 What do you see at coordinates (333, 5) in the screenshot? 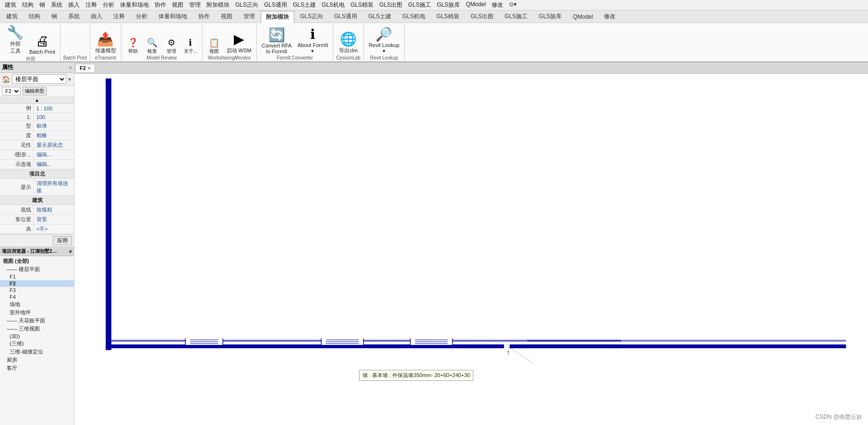
I see `menu-item-GLS机电: GLS机电` at bounding box center [333, 5].